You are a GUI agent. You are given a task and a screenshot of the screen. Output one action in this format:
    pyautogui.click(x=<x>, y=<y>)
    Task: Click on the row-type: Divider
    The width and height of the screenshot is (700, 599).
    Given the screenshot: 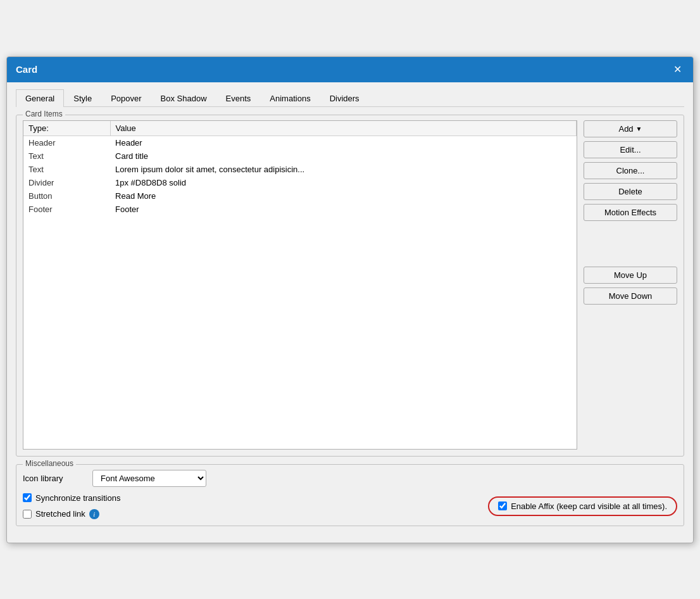 What is the action you would take?
    pyautogui.click(x=67, y=182)
    